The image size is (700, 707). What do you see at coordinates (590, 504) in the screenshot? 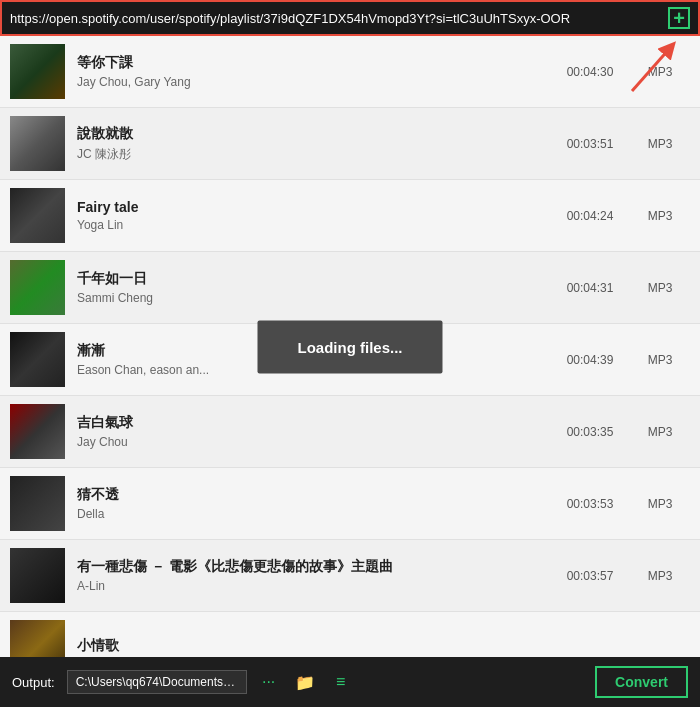
I see `track-duration-6: 00:03:53` at bounding box center [590, 504].